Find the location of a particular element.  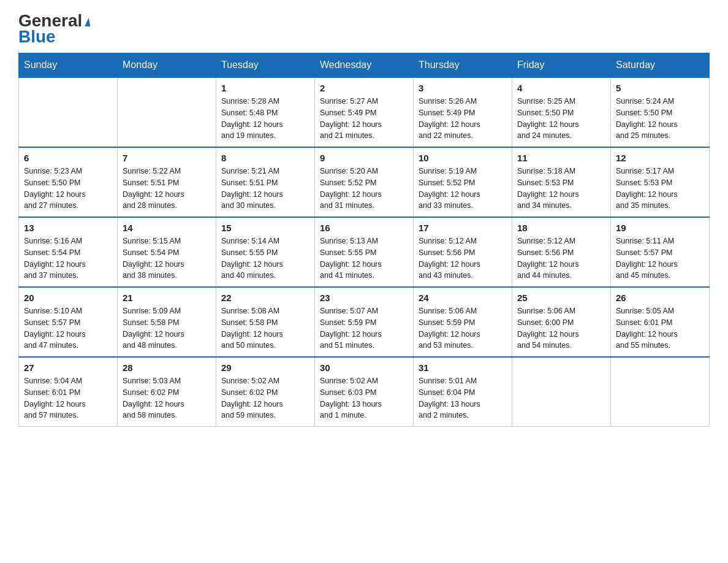

day-info: Sunrise: 5:28 AMSunset: 5:48 PMDaylight:… is located at coordinates (265, 119).